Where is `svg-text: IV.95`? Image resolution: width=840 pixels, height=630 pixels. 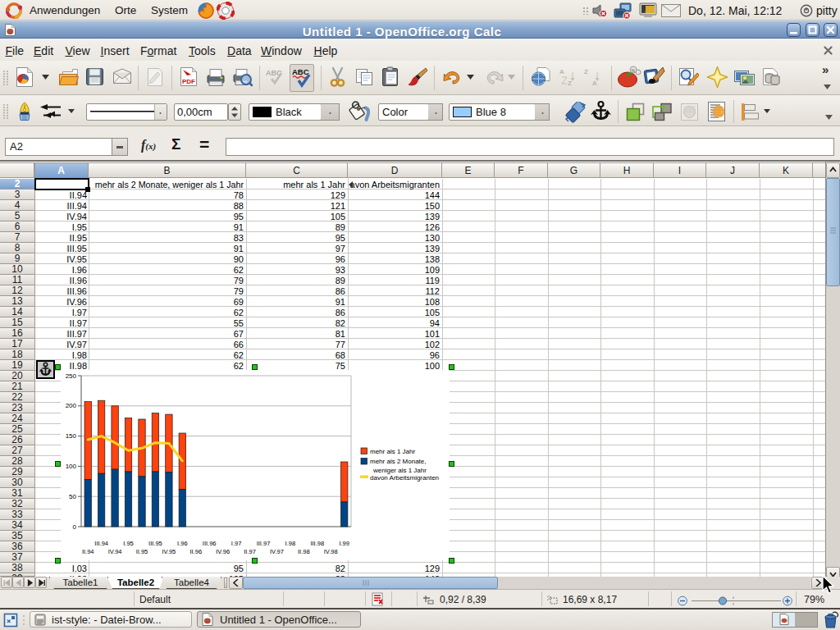 svg-text: IV.95 is located at coordinates (169, 551).